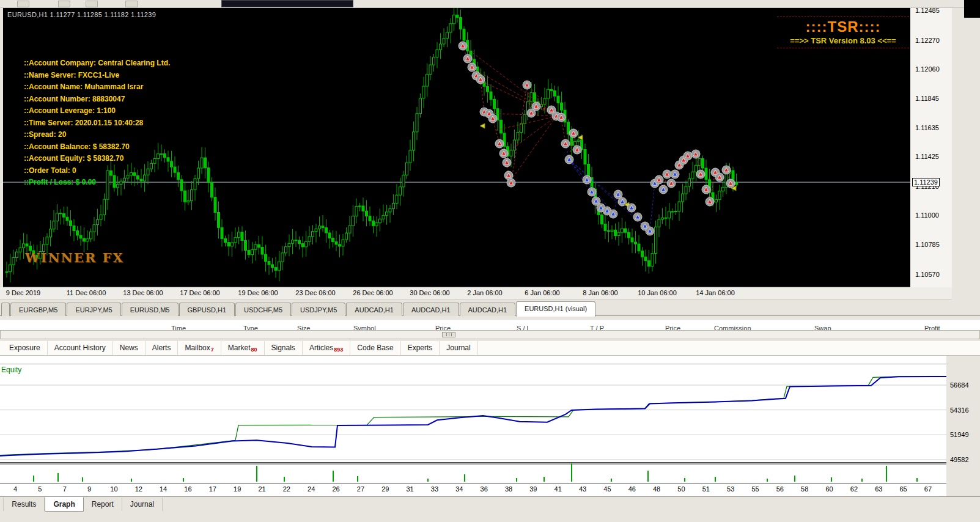 Image resolution: width=980 pixels, height=522 pixels. I want to click on chart-tab-usdchf-m5: USDCHF,M5, so click(263, 309).